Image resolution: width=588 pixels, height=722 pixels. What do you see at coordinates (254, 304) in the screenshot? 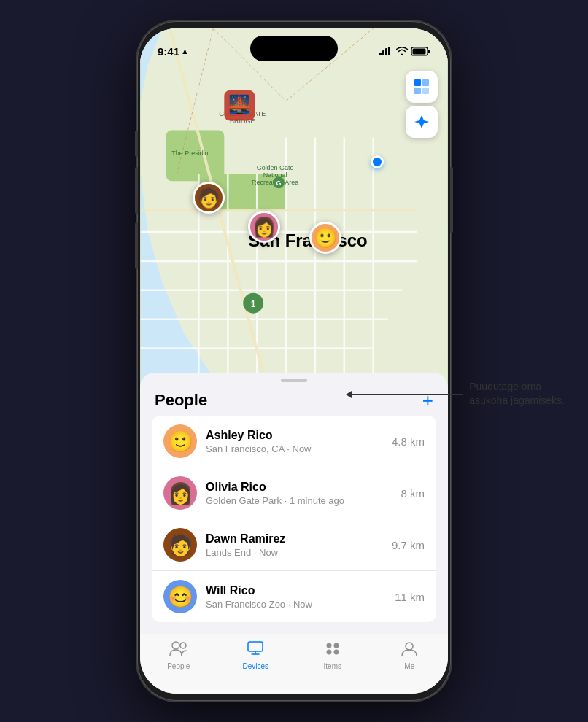
I see `svg-text: 1` at bounding box center [254, 304].